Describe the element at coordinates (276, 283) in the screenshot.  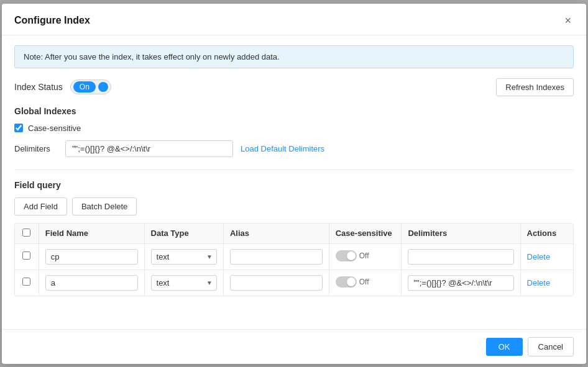
I see `row2-alias-input` at that location.